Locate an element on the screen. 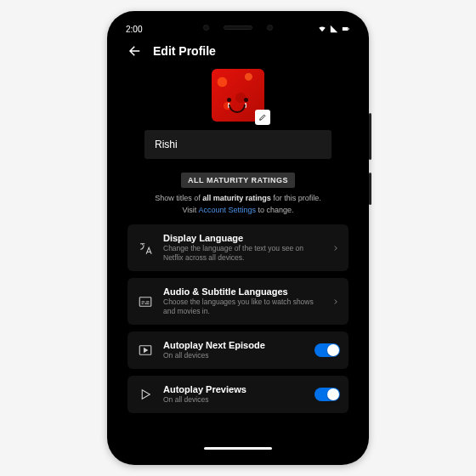 The width and height of the screenshot is (476, 476). power-button is located at coordinates (371, 136).